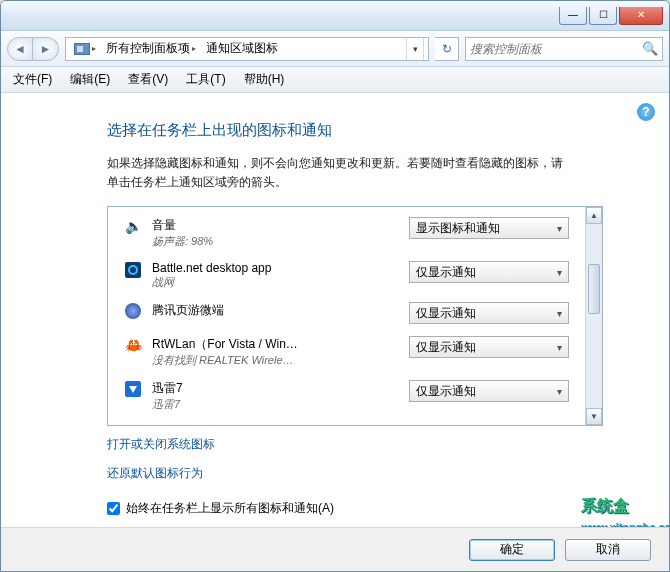 The image size is (670, 572). What do you see at coordinates (594, 216) in the screenshot?
I see `scroll-up-button: ▲` at bounding box center [594, 216].